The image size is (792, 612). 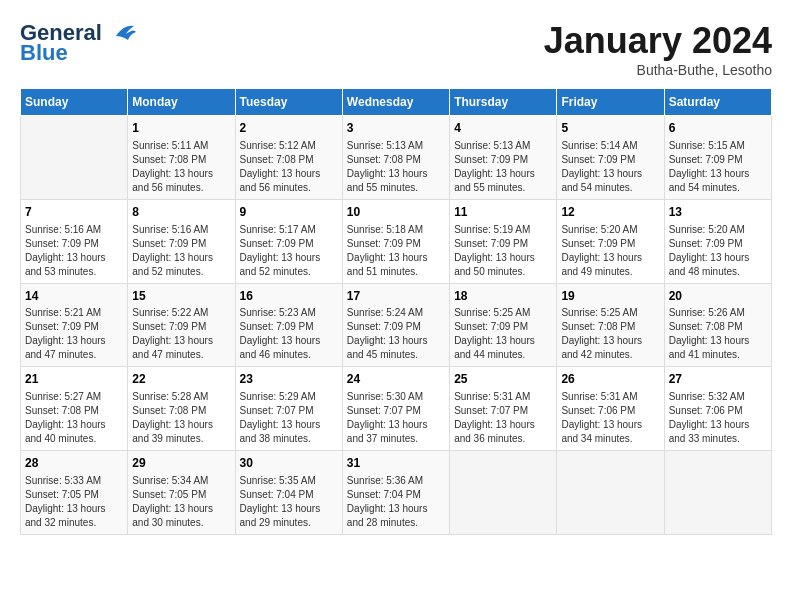 What do you see at coordinates (503, 296) in the screenshot?
I see `day-number: 18` at bounding box center [503, 296].